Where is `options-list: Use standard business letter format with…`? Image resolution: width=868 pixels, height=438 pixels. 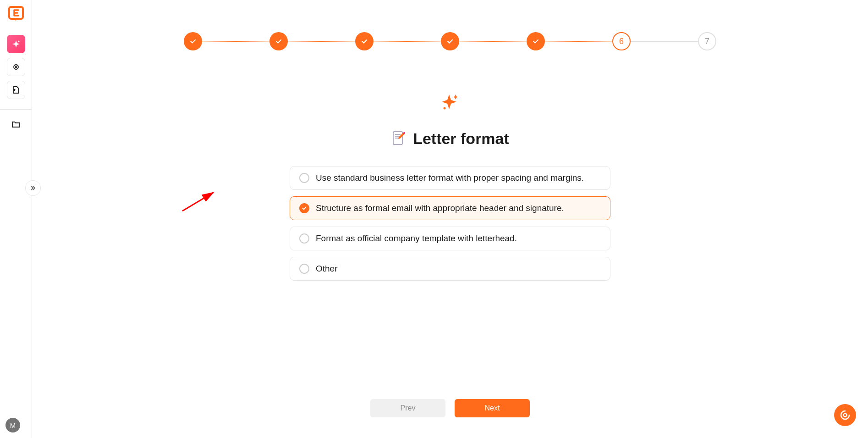 options-list: Use standard business letter format with… is located at coordinates (450, 223).